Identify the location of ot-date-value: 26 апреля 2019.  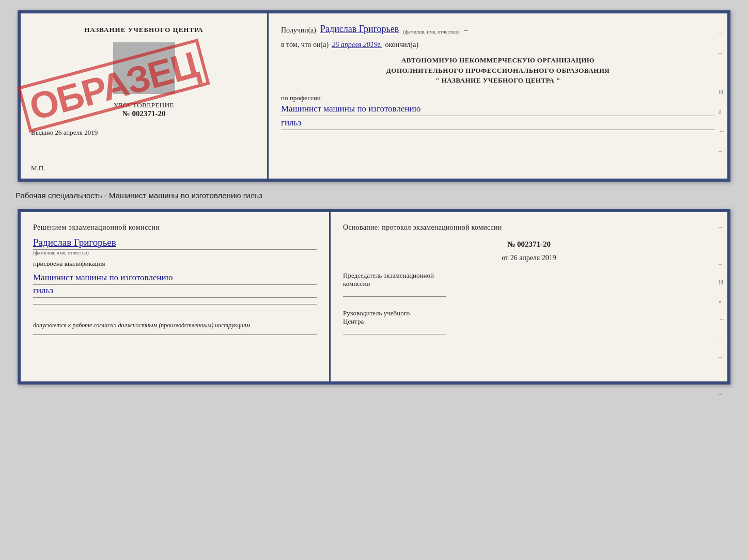
(533, 258).